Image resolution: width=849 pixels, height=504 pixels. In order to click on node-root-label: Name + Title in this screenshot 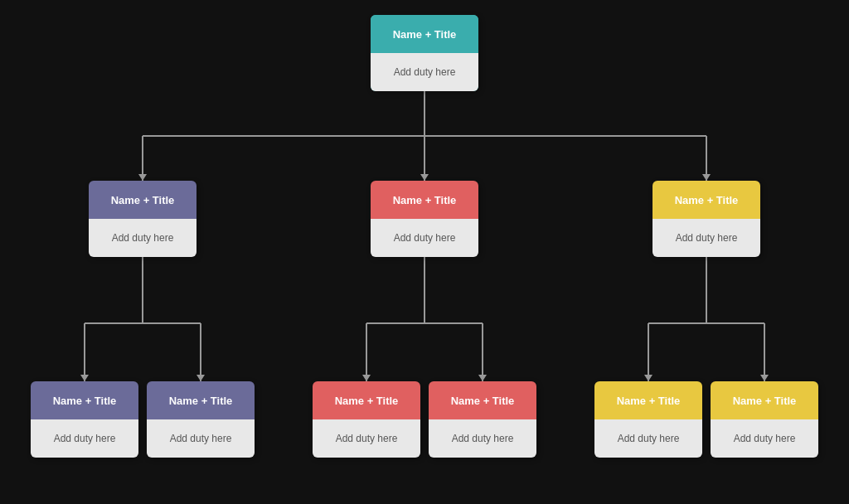, I will do `click(424, 35)`.